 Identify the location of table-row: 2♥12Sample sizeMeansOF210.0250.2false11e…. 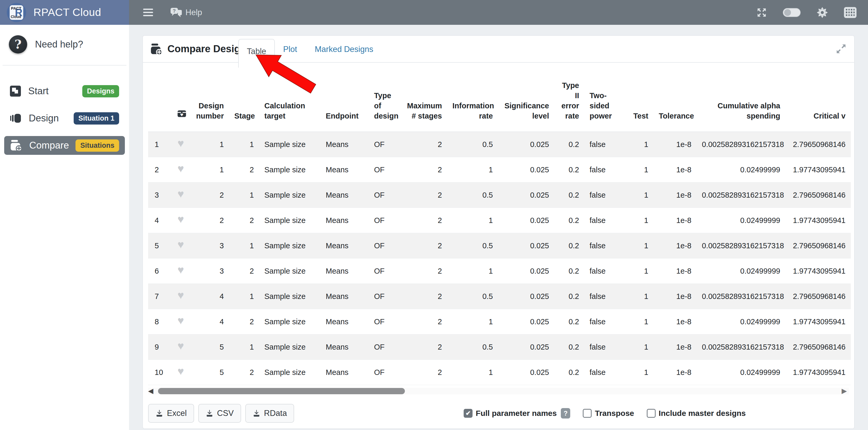
(499, 170).